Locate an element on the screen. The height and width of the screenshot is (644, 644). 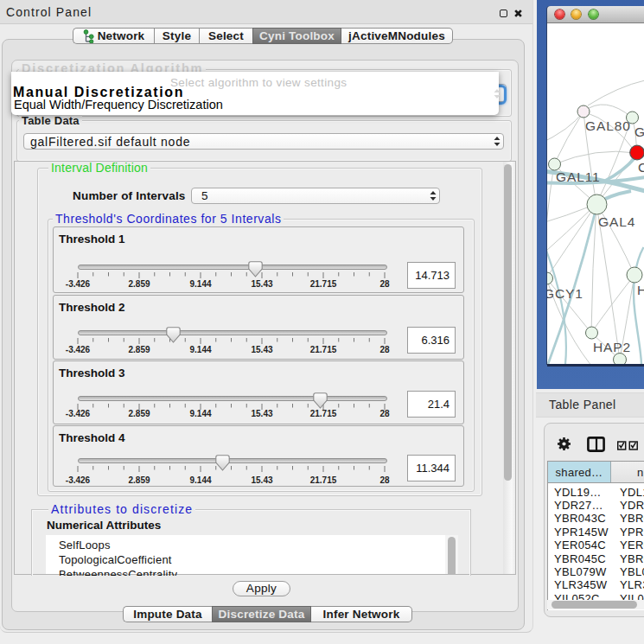
svg-text: H is located at coordinates (641, 290).